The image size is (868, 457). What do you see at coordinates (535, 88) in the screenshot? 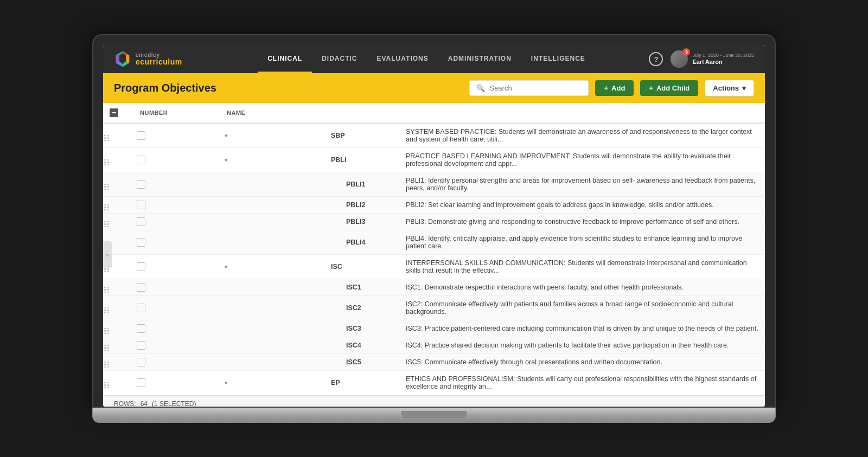
I see `search-input` at bounding box center [535, 88].